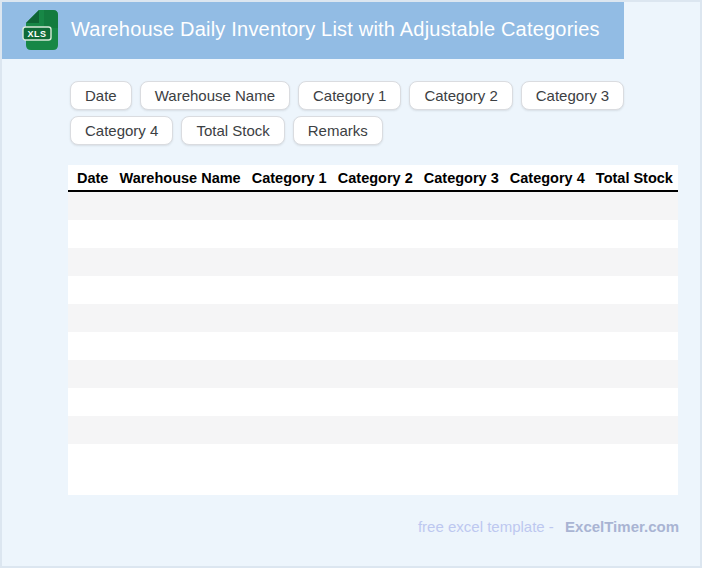  Describe the element at coordinates (462, 178) in the screenshot. I see `col-header-category-3: Category 3` at that location.